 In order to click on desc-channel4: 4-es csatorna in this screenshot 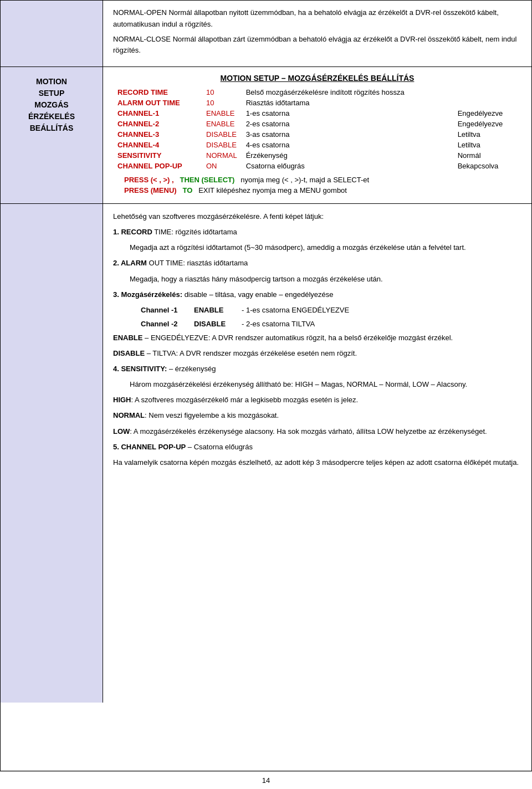, I will do `click(347, 145)`.